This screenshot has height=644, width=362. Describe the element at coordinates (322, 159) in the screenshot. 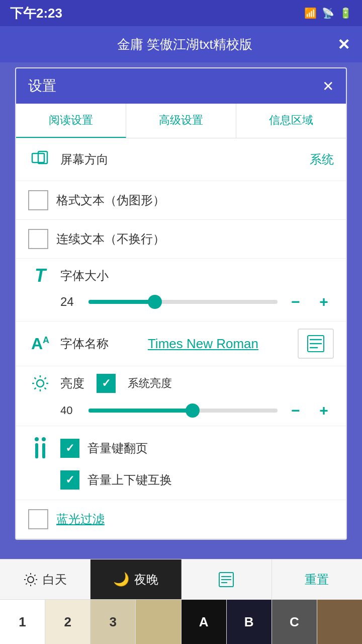

I see `screen-orientation-value: 系统` at that location.